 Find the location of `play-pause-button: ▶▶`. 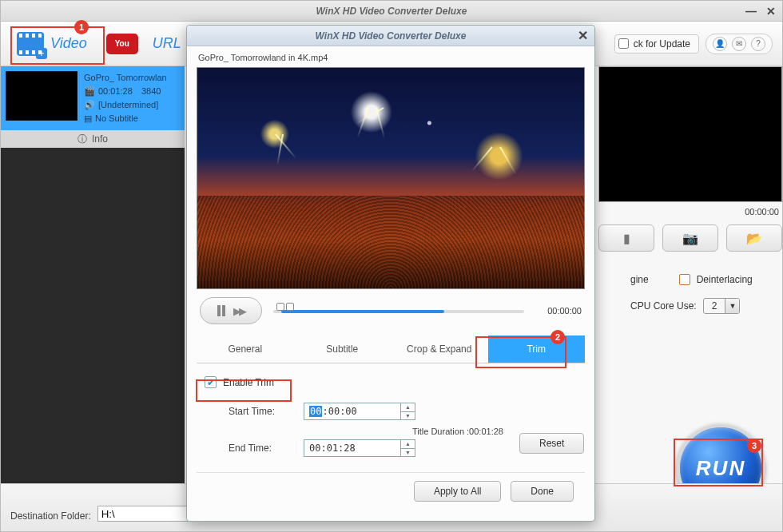

play-pause-button: ▶▶ is located at coordinates (231, 311).